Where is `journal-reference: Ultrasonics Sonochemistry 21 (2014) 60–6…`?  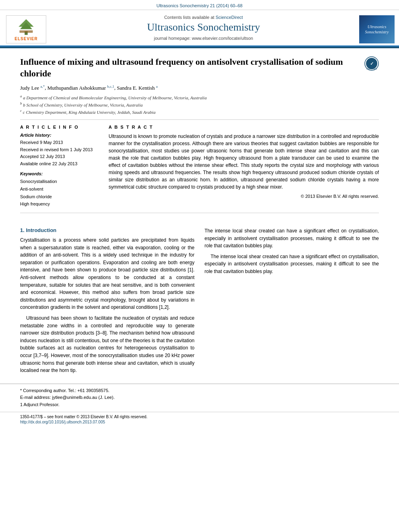 journal-reference: Ultrasonics Sonochemistry 21 (2014) 60–6… is located at coordinates (200, 6).